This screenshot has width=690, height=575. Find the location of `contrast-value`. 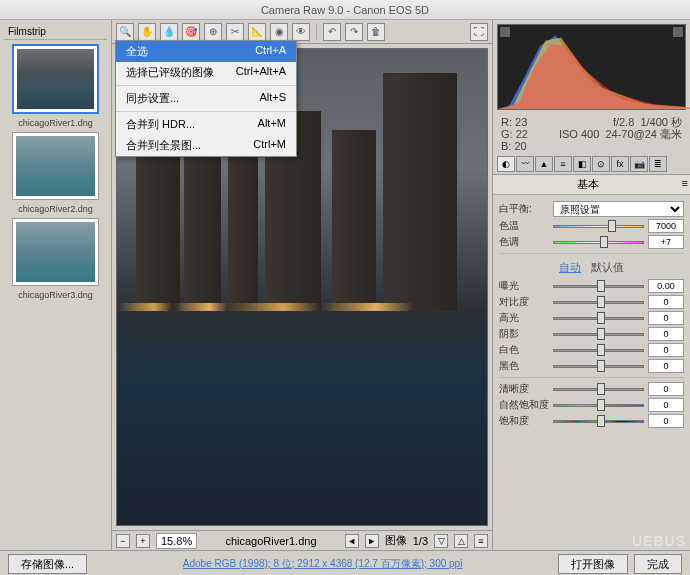

contrast-value is located at coordinates (666, 302).